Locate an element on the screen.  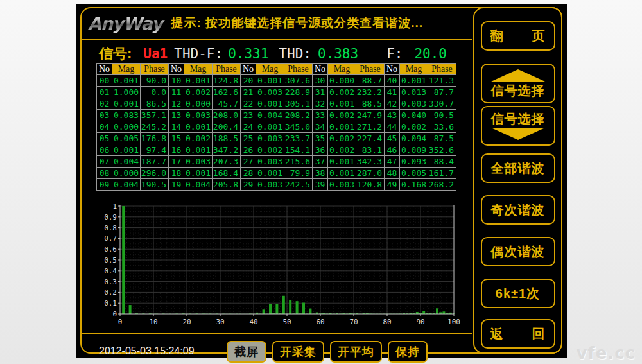
table-cell: 02 is located at coordinates (105, 104).